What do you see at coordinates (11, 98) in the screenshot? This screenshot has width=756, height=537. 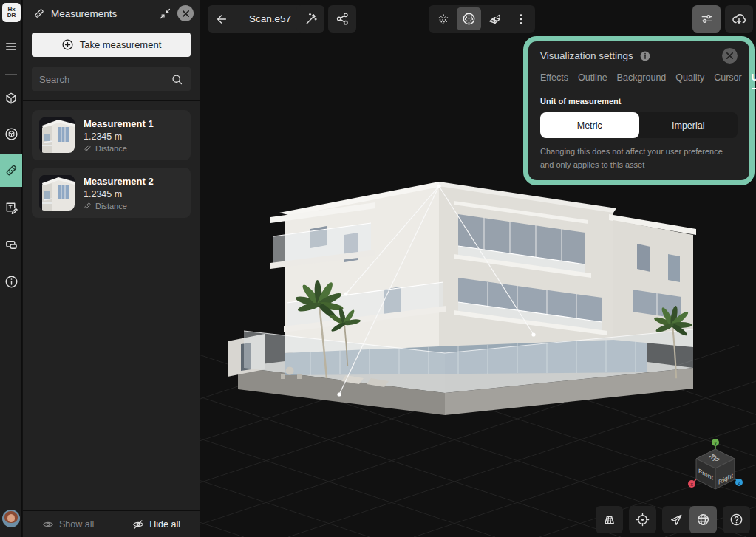 I see `model-view-button` at bounding box center [11, 98].